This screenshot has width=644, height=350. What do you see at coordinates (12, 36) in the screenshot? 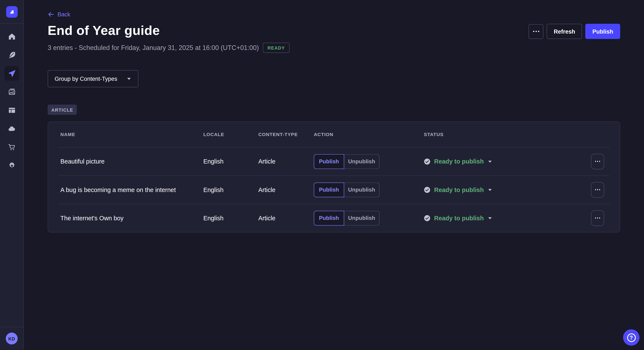
I see `home-icon` at bounding box center [12, 36].